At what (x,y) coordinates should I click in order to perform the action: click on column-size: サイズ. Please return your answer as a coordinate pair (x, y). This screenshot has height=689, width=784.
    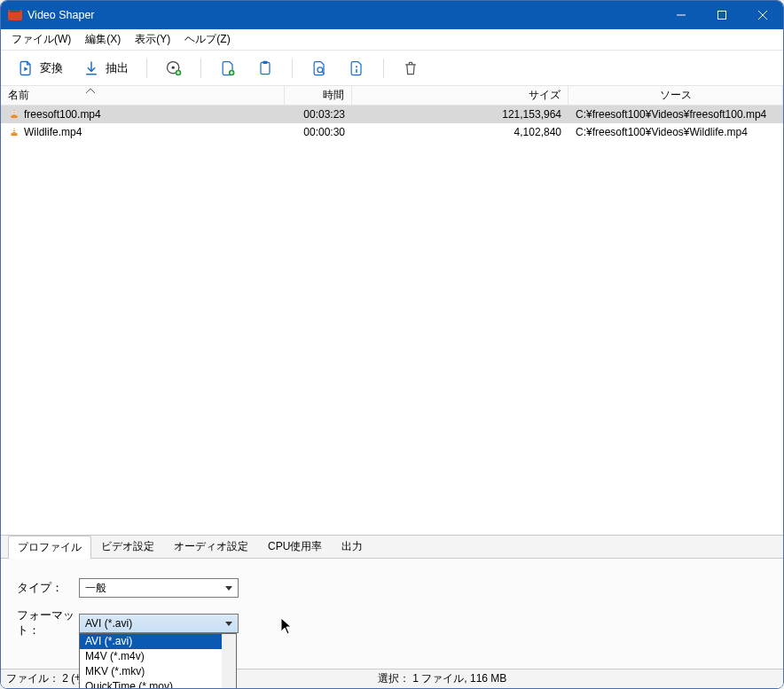
    Looking at the image, I should click on (460, 96).